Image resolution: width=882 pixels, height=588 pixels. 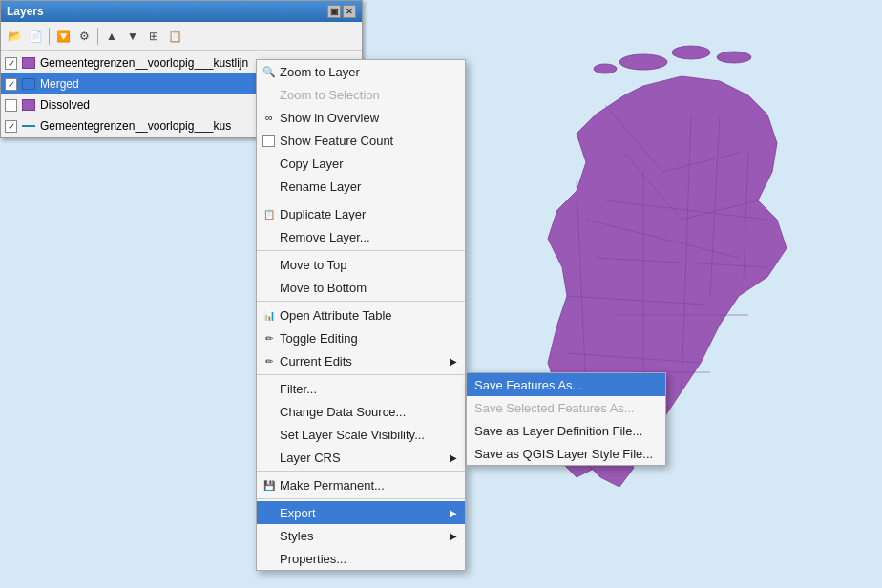 I want to click on layer-checkbox, so click(x=11, y=105).